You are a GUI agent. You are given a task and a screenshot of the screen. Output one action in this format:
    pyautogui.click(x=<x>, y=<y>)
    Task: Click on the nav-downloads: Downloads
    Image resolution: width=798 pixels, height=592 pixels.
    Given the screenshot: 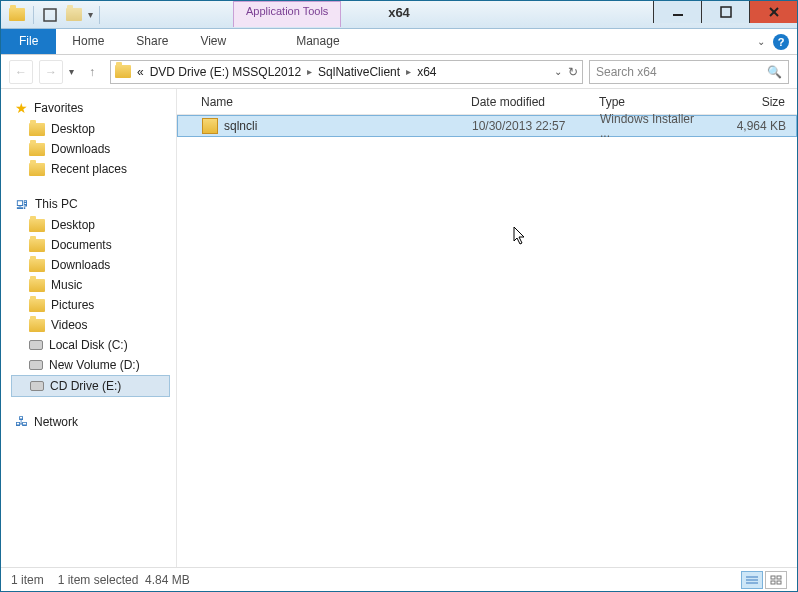 What is the action you would take?
    pyautogui.click(x=94, y=149)
    